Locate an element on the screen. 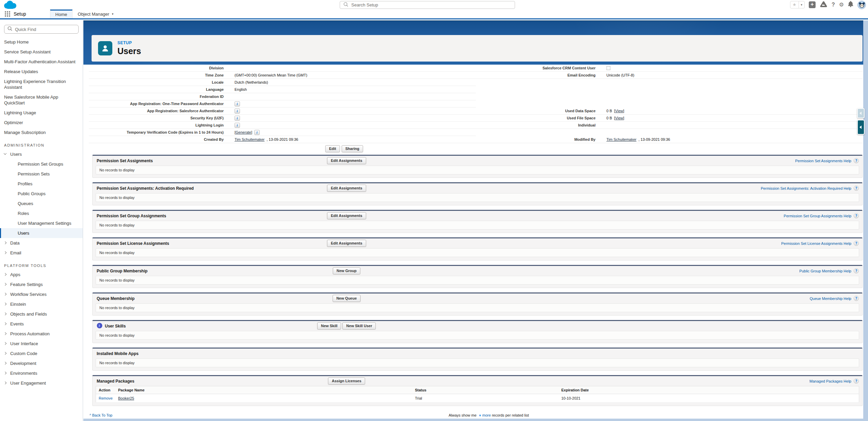  sidebar-item-objects-and-fields: Objects and Fields is located at coordinates (42, 314).